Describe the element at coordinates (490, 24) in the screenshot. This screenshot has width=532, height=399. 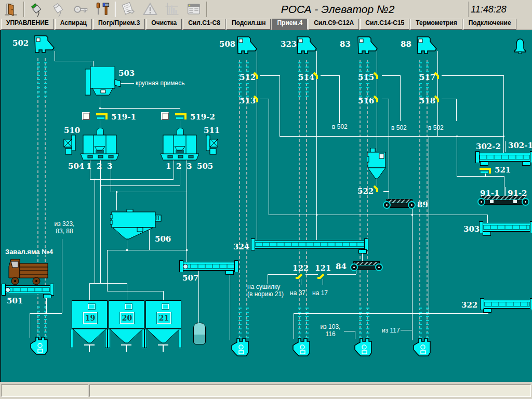
I see `tab-podkluchenie: Подключение` at that location.